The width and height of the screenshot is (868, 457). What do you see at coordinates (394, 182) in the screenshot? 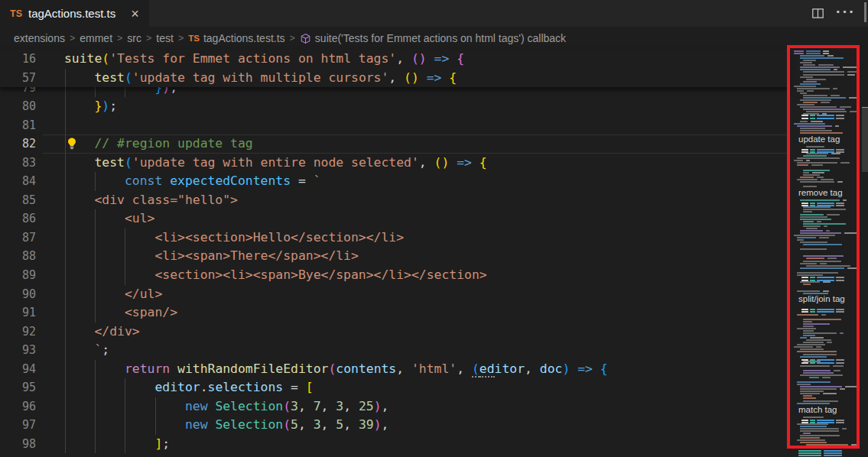
I see `code-line: 84 const expectedContents = `` at bounding box center [394, 182].